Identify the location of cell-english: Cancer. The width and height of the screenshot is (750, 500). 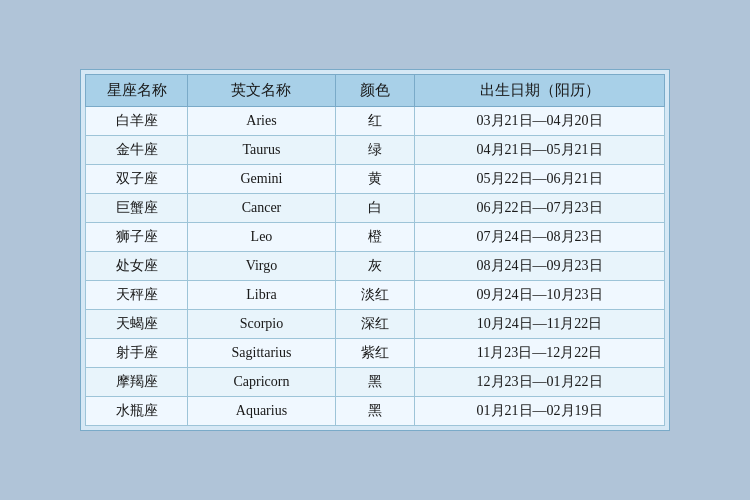
(262, 208).